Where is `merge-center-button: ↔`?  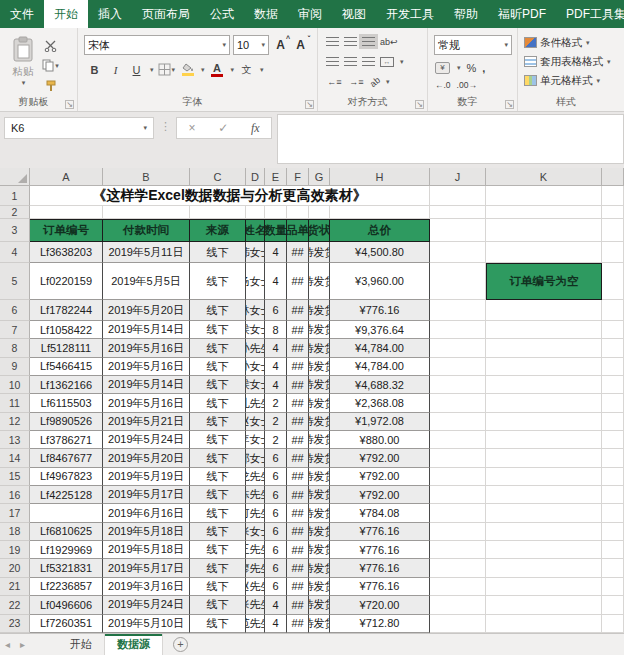 merge-center-button: ↔ is located at coordinates (387, 62).